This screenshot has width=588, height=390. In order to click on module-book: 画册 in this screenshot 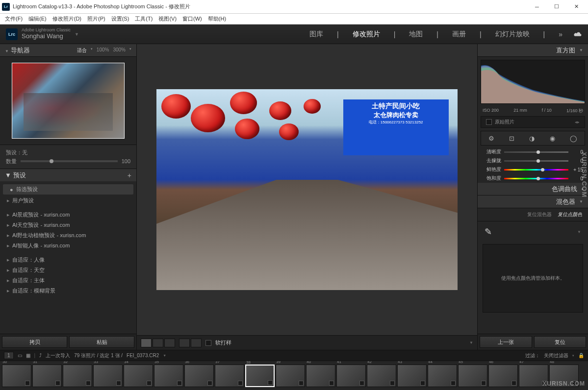, I will do `click(459, 34)`.